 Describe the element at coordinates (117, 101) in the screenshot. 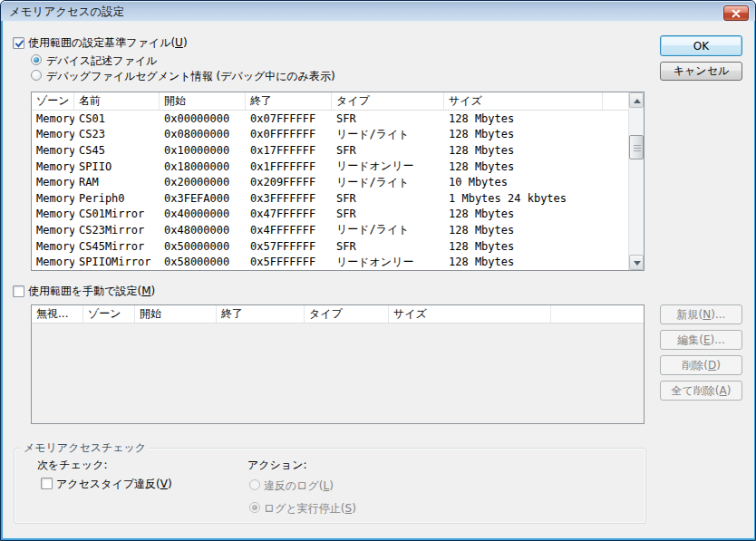

I see `column-header-name: 名前` at that location.